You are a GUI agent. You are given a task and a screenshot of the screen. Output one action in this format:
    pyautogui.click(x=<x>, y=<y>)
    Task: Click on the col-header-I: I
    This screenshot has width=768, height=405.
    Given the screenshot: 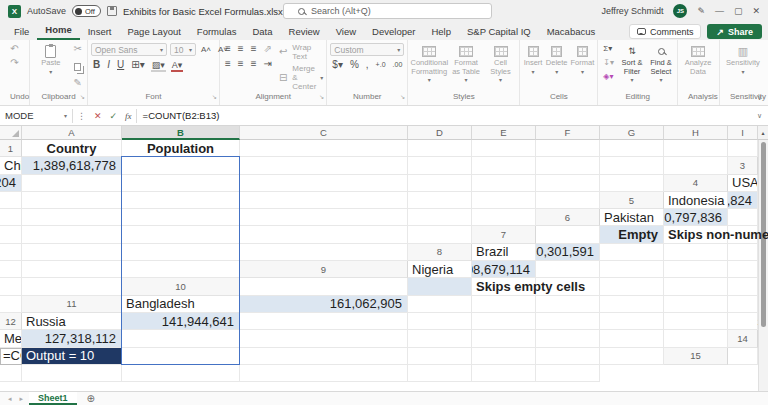 What is the action you would take?
    pyautogui.click(x=743, y=133)
    